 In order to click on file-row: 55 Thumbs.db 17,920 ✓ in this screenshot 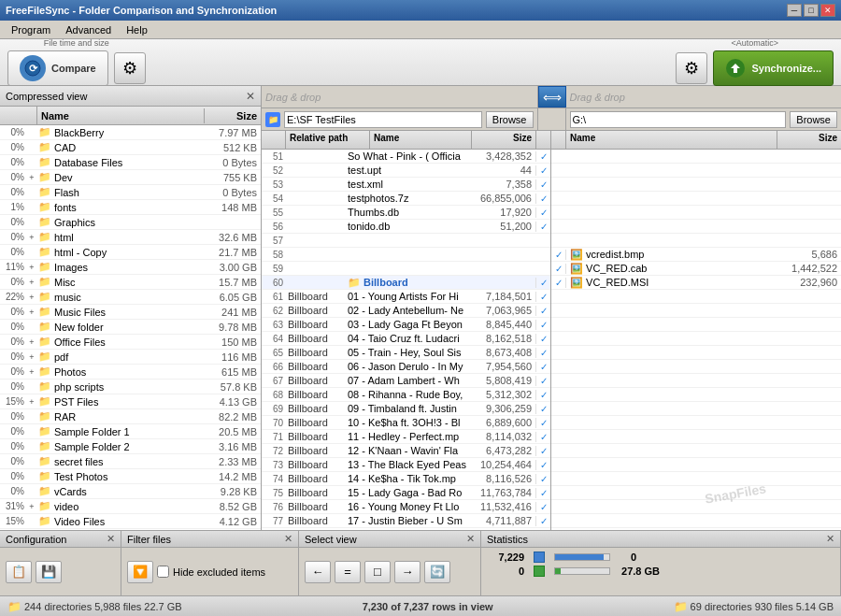, I will do `click(406, 213)`.